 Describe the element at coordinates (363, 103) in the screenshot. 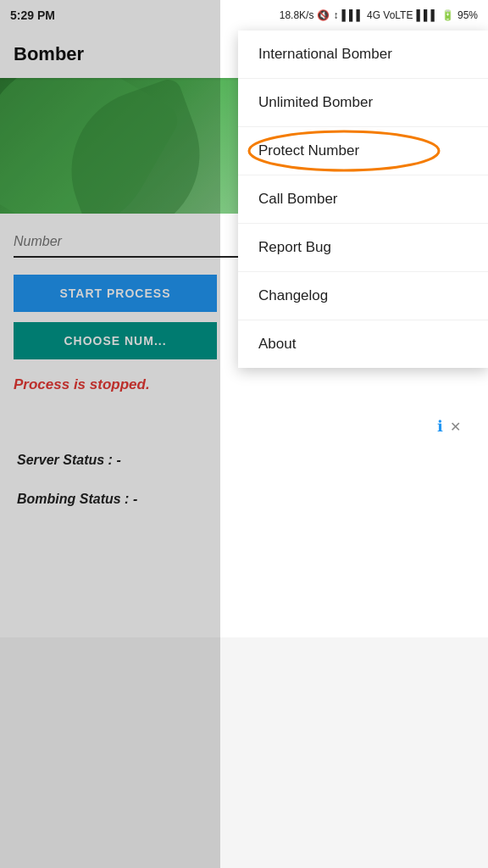

I see `menu-item-unlimited-bomber: Unlimited Bomber` at that location.